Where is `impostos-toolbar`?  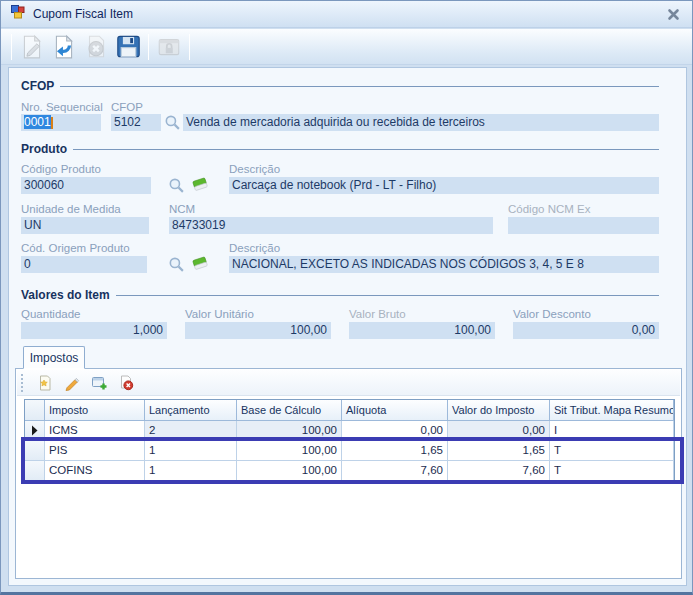 impostos-toolbar is located at coordinates (348, 383).